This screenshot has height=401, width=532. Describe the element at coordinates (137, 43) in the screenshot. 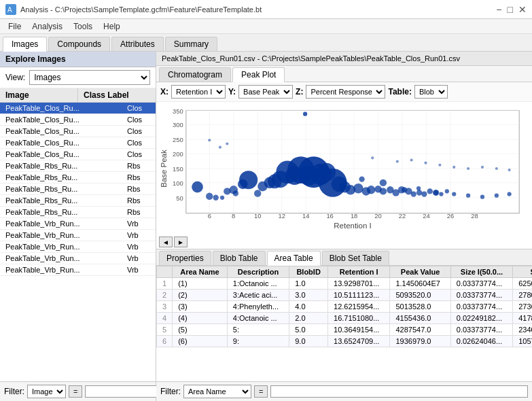

I see `tab-attributes: Attributes` at that location.